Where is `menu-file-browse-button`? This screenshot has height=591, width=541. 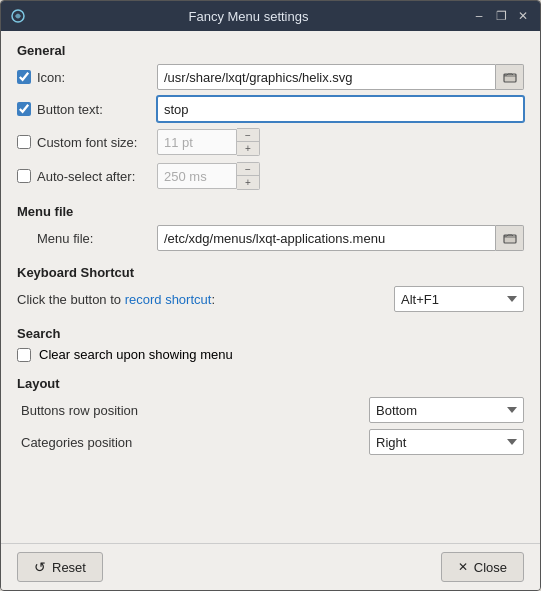 menu-file-browse-button is located at coordinates (510, 238).